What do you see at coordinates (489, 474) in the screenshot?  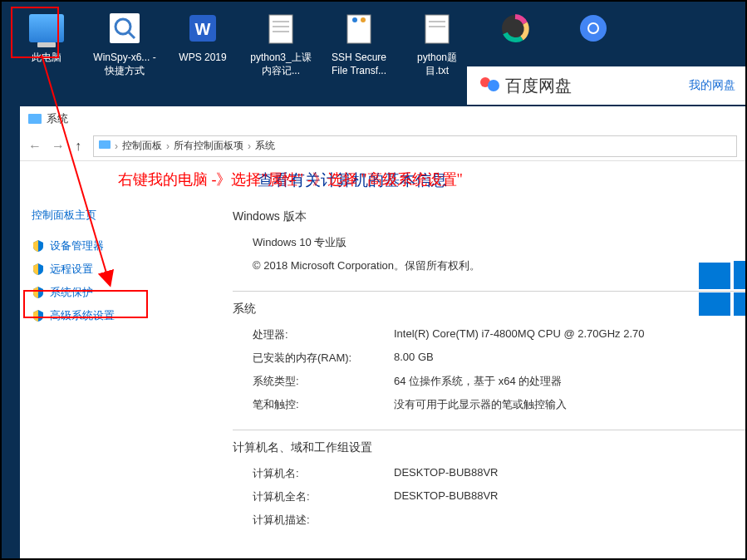 I see `info-row: 计算机名:DESKTOP-BUB88VR` at bounding box center [489, 474].